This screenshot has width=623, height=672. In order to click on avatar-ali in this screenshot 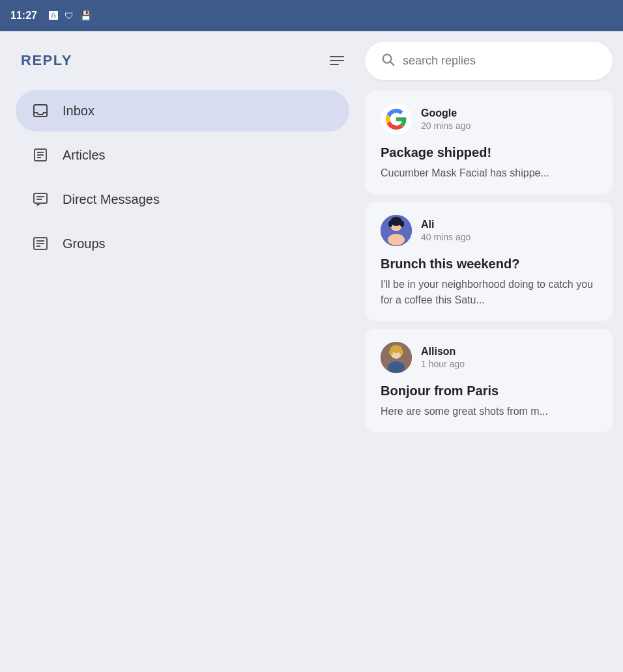, I will do `click(396, 231)`.